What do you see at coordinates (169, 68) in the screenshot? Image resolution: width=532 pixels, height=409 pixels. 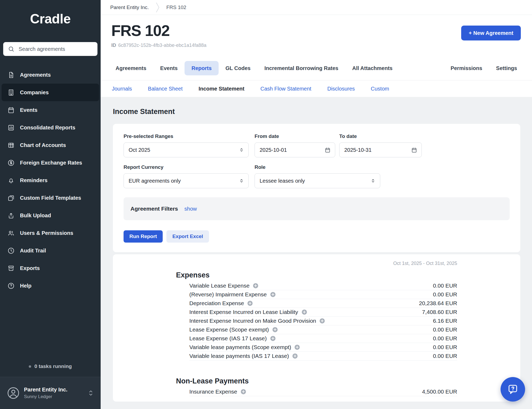 I see `tab-events: Events` at bounding box center [169, 68].